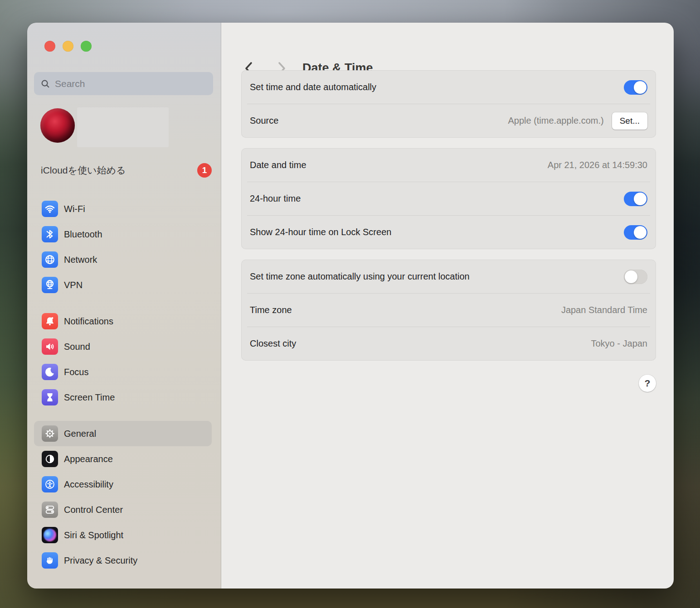  Describe the element at coordinates (50, 209) in the screenshot. I see `wifi-icon` at that location.